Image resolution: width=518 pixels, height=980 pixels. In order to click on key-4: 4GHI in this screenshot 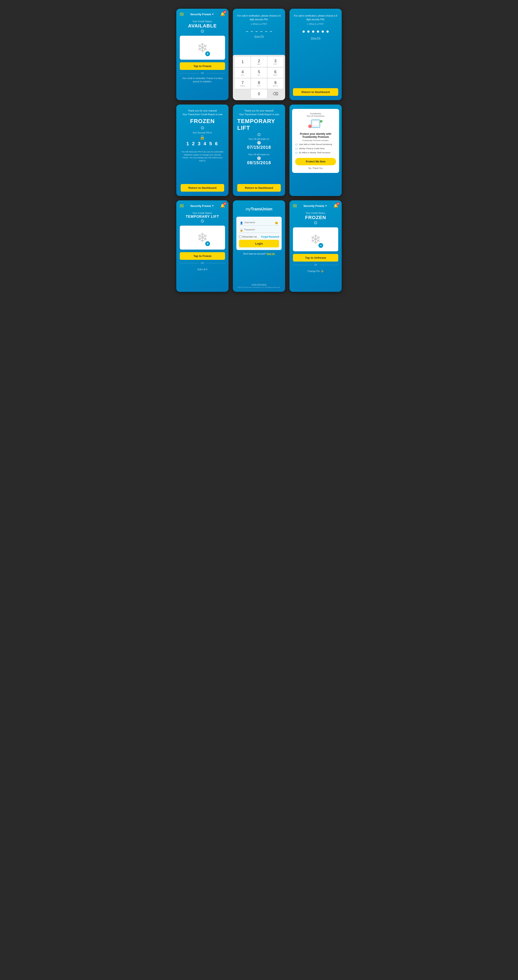, I will do `click(243, 73)`.